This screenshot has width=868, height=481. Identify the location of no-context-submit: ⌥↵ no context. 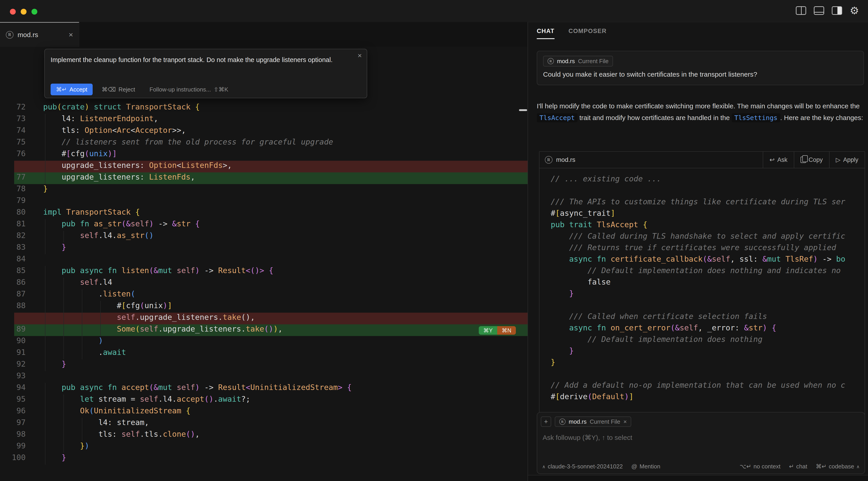
(760, 467).